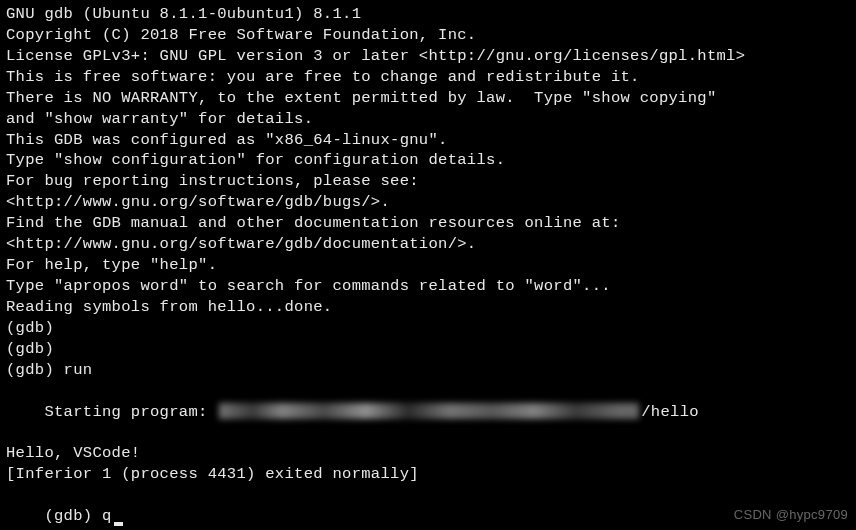 This screenshot has height=530, width=856. What do you see at coordinates (428, 244) in the screenshot?
I see `terminal-line: <http://www.gnu.org/software/gdb/documen…` at bounding box center [428, 244].